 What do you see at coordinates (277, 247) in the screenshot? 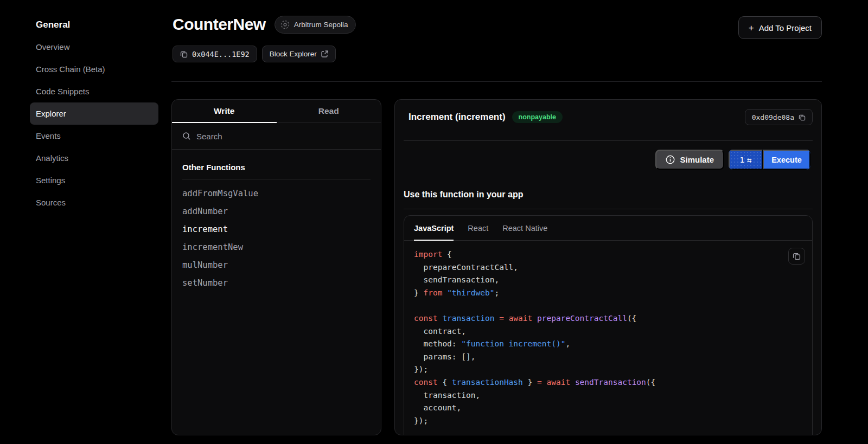
I see `function-item-incrementnew: incrementNew` at bounding box center [277, 247].